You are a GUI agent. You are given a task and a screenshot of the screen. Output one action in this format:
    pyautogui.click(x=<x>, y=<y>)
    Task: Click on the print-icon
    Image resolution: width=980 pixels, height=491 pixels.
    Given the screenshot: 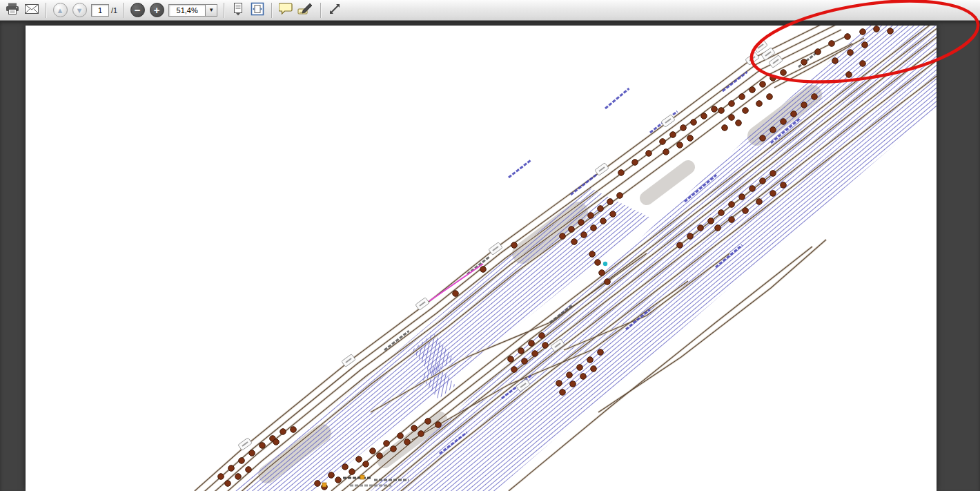 What is the action you would take?
    pyautogui.click(x=12, y=10)
    